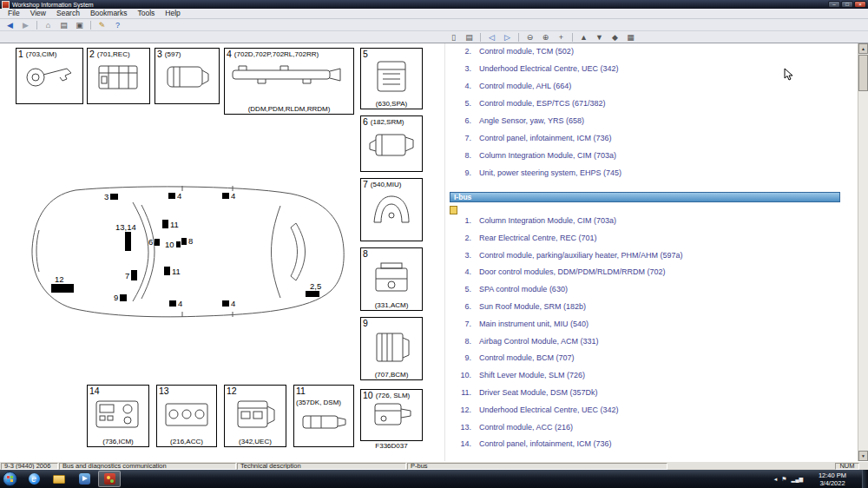 This screenshot has width=868, height=488. What do you see at coordinates (118, 25) in the screenshot?
I see `help-icon: ?` at bounding box center [118, 25].